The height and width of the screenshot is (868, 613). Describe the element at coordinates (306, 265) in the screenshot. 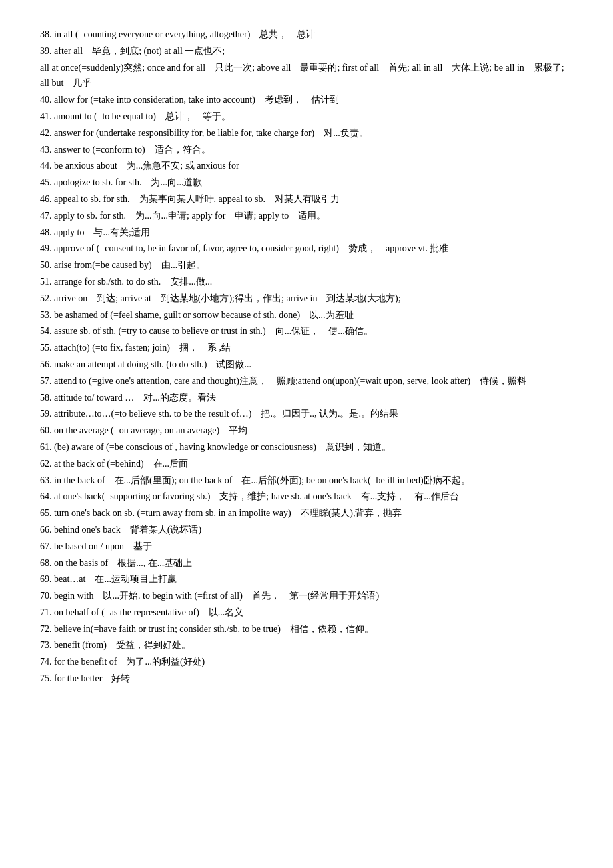

I see `entry-13: 50. arise from(=be caused by) 由...引起。` at that location.